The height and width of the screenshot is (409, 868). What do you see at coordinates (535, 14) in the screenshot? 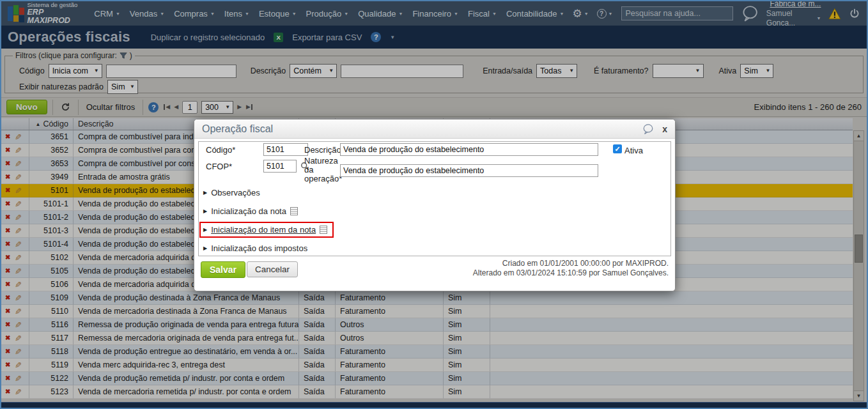
I see `menu-contabilidade: Contabilidade ▼` at bounding box center [535, 14].